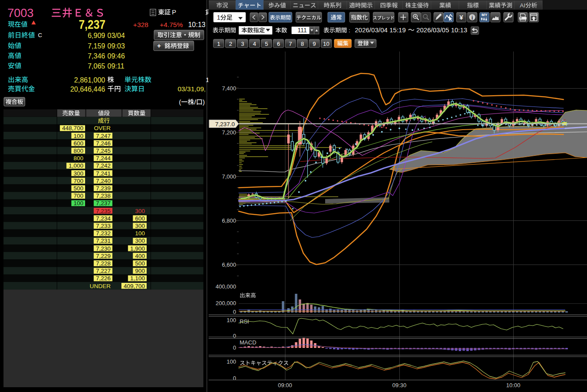  What do you see at coordinates (116, 56) in the screenshot?
I see `svg-text: 09:46` at bounding box center [116, 56].